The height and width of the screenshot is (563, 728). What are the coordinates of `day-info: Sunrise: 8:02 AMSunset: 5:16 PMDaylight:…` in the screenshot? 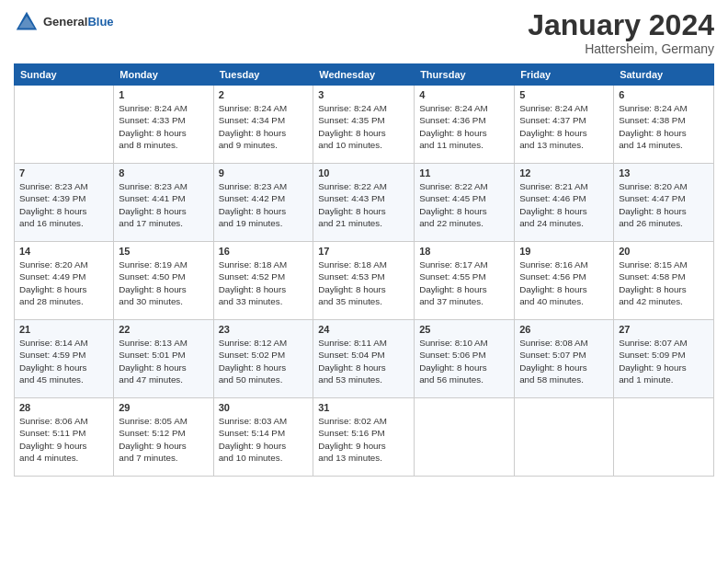 It's located at (364, 440).